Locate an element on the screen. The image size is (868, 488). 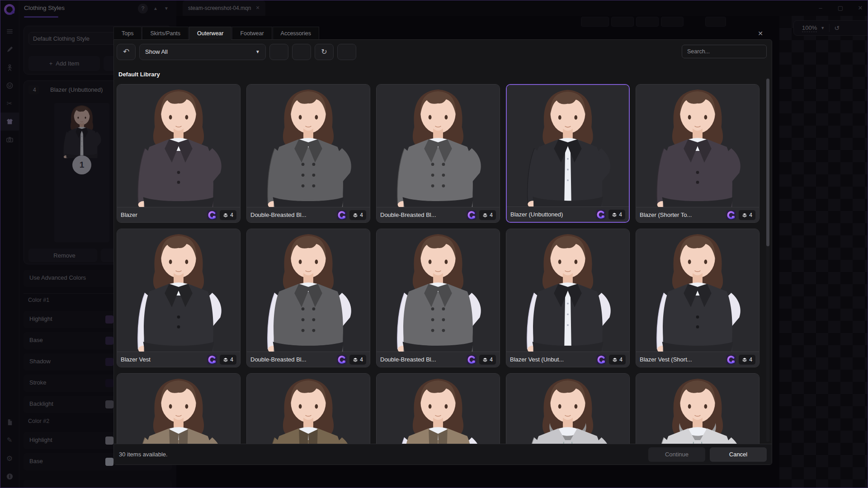
library-search is located at coordinates (724, 52).